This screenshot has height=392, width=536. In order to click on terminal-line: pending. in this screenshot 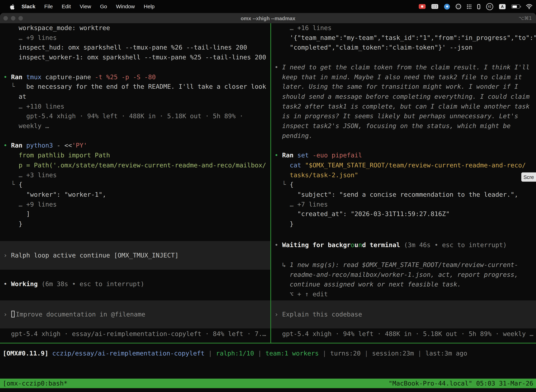, I will do `click(405, 136)`.